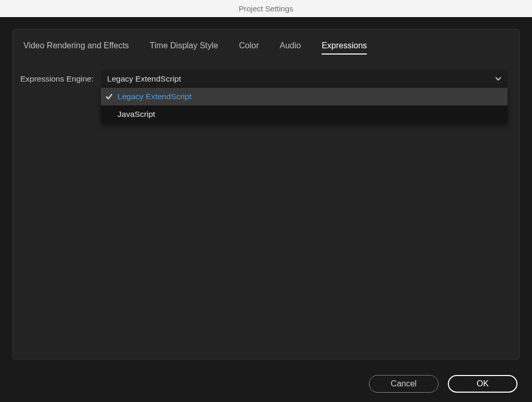 This screenshot has height=402, width=532. I want to click on option-label: Legacy ExtendScript, so click(154, 97).